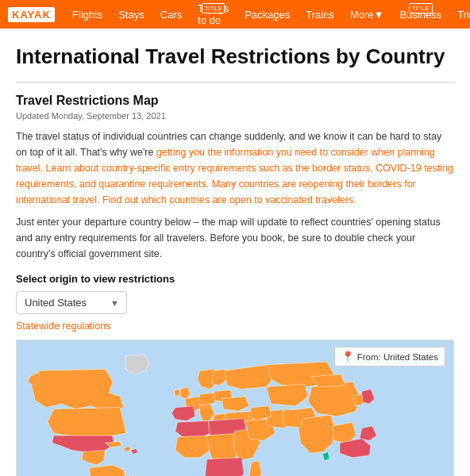 This screenshot has height=476, width=470. I want to click on page-title: International Travel Restrictions by Cou…, so click(235, 57).